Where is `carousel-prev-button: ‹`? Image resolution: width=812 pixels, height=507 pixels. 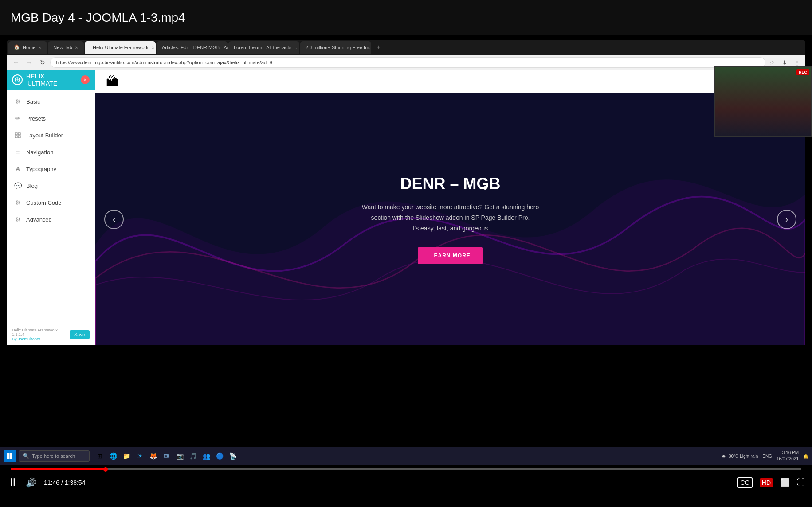 carousel-prev-button: ‹ is located at coordinates (114, 219).